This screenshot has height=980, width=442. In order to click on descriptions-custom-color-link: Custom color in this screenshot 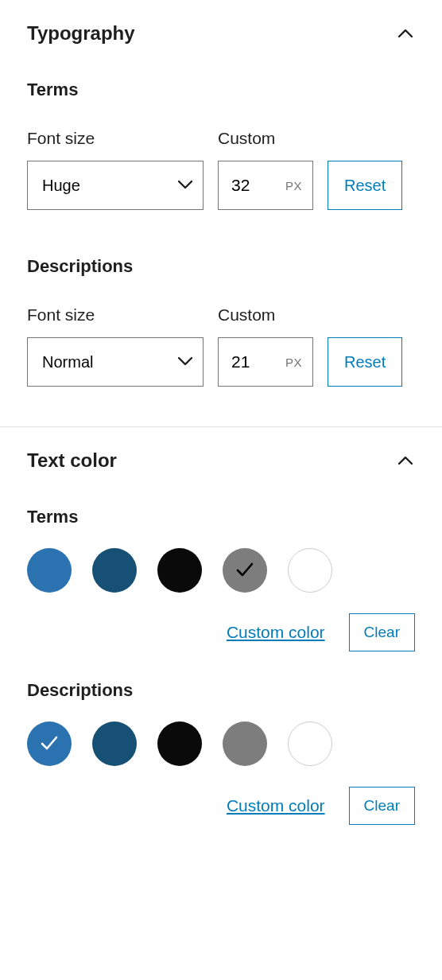, I will do `click(276, 806)`.